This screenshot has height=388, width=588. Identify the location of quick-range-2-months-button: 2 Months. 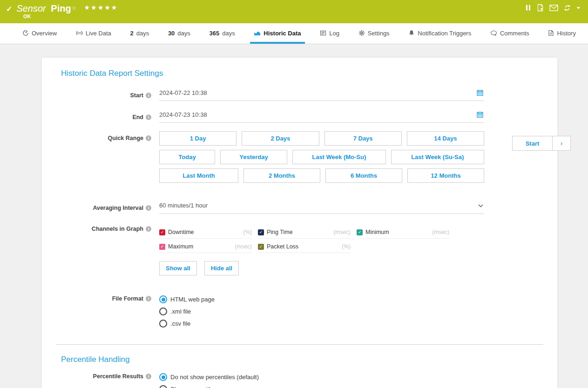
(282, 176).